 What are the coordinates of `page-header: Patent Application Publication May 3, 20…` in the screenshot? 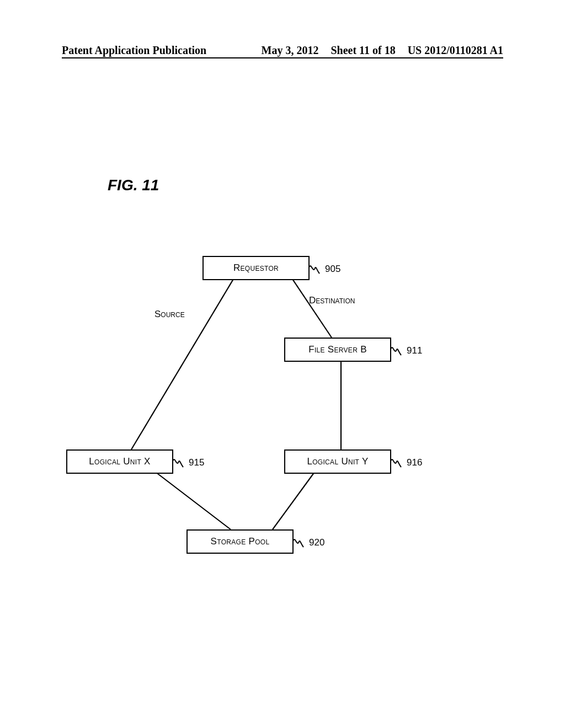 It's located at (282, 51).